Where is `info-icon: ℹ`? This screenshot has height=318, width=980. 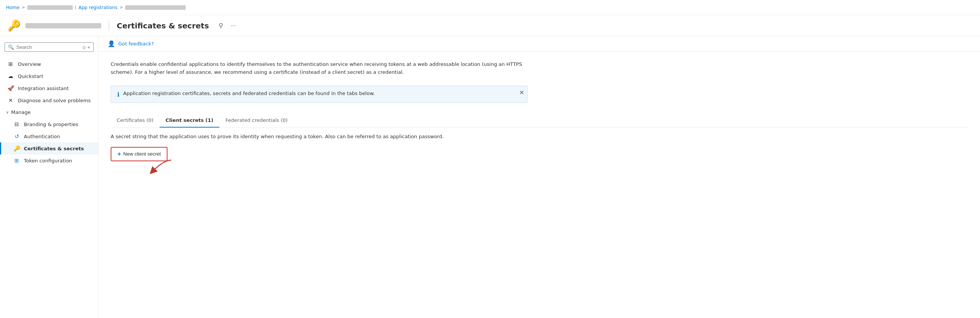 info-icon: ℹ is located at coordinates (118, 94).